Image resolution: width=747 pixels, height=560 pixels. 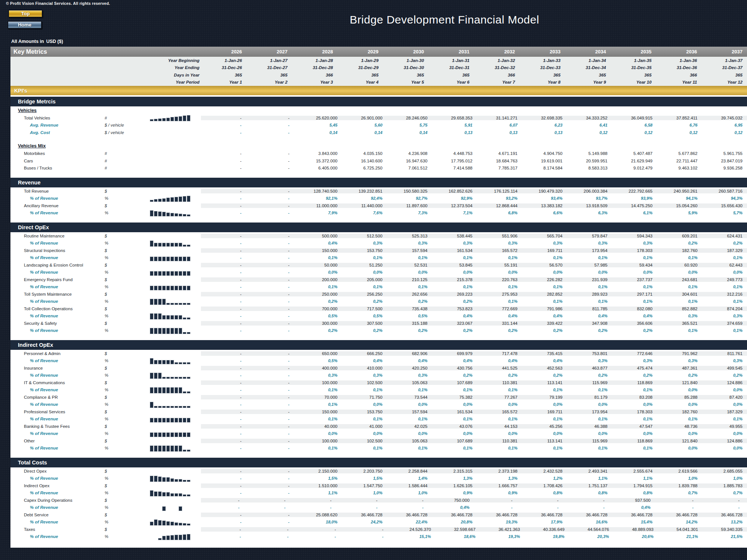 What do you see at coordinates (455, 153) in the screenshot?
I see `value-cell: 4.448.753` at bounding box center [455, 153].